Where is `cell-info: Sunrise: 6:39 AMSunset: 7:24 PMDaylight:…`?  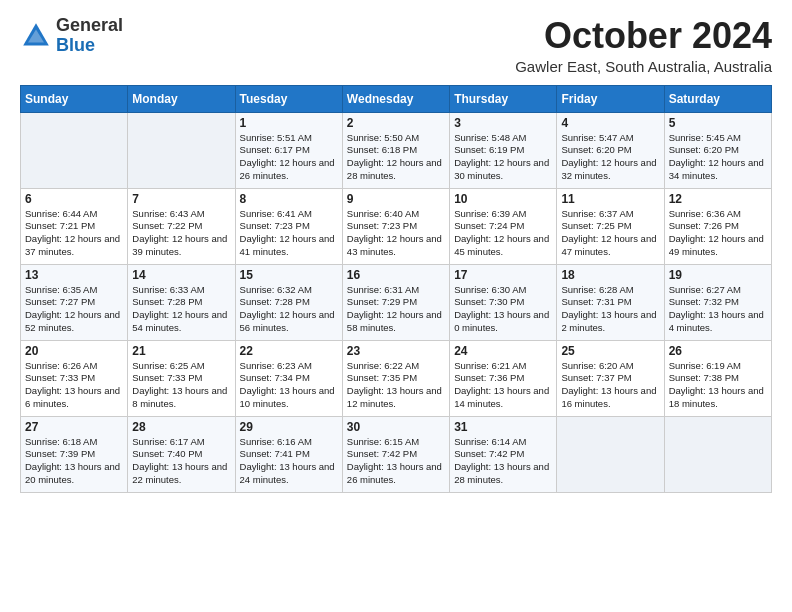
cell-info: Sunrise: 6:39 AMSunset: 7:24 PMDaylight:… is located at coordinates (503, 234).